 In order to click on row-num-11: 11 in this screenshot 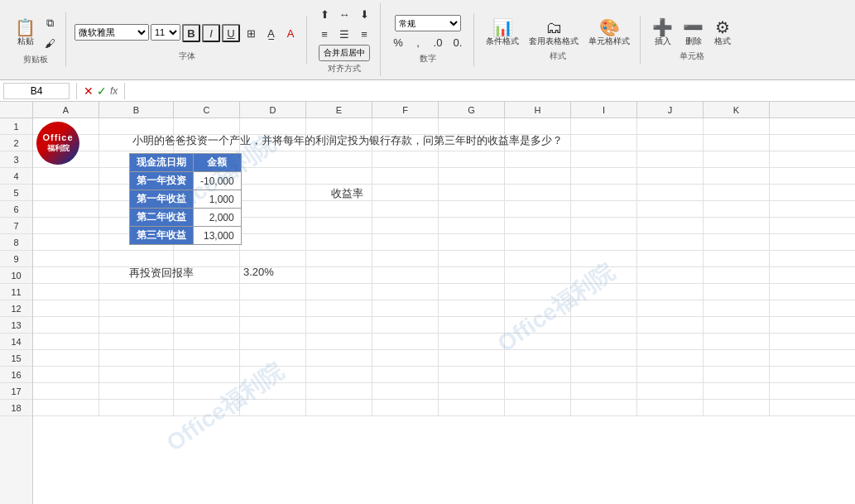, I will do `click(17, 292)`.